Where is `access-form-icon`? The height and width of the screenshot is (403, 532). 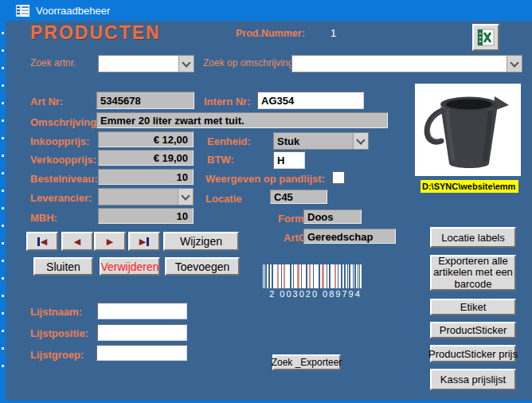
access-form-icon is located at coordinates (22, 11).